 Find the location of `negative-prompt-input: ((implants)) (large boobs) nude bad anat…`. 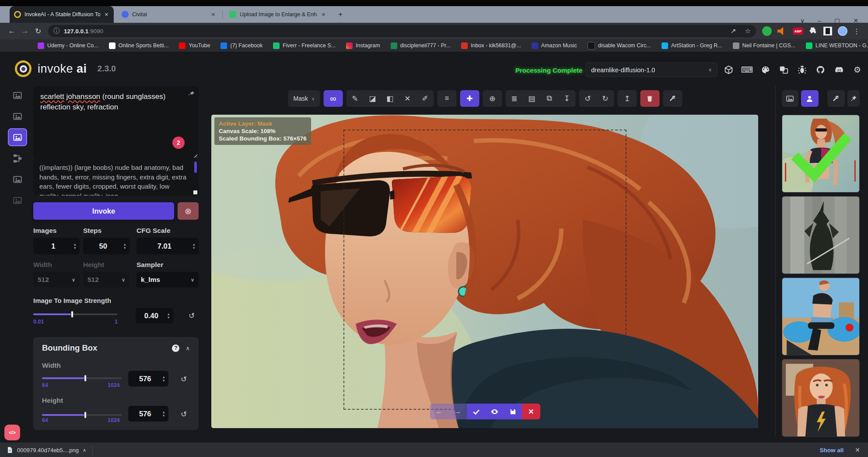

negative-prompt-input: ((implants)) (large boobs) nude bad anat… is located at coordinates (116, 177).